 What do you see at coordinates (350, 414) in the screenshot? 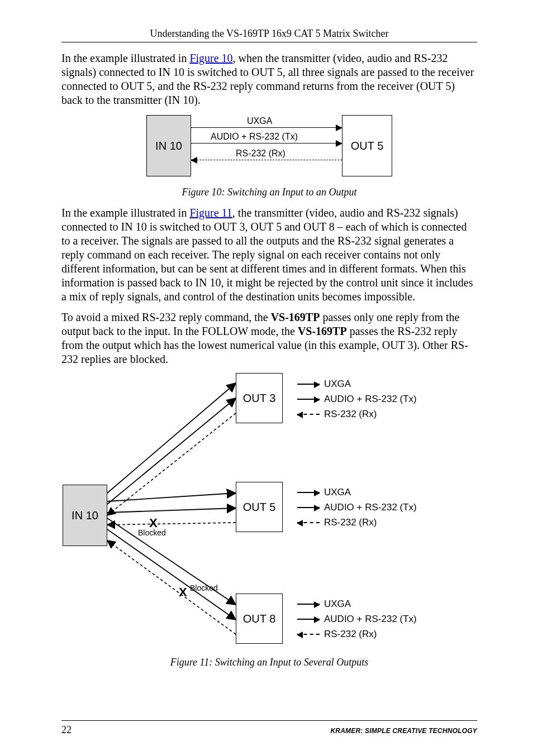
I see `leg-rx: RS-232 (Rx)` at bounding box center [350, 414].